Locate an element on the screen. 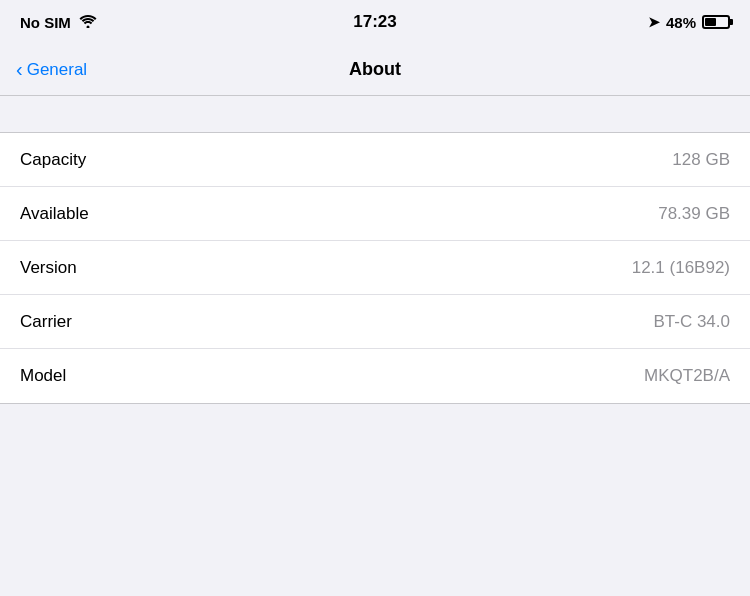 This screenshot has height=596, width=750. back-button: ‹ General is located at coordinates (52, 70).